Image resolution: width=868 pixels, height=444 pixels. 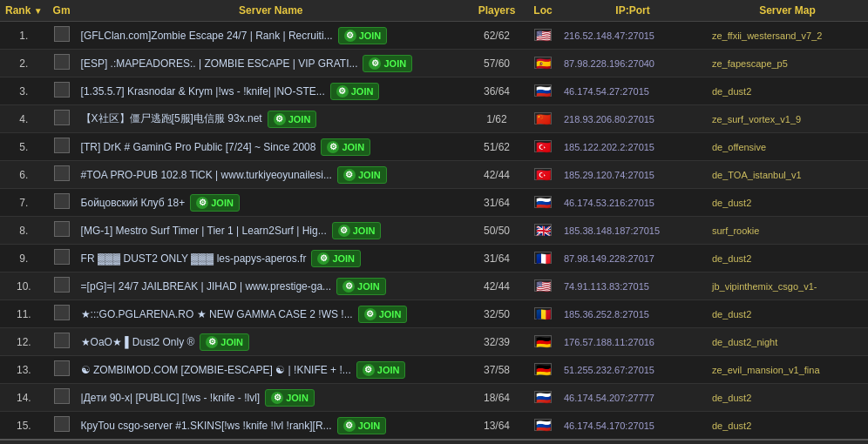 I want to click on location-cell: 🇨🇳, so click(x=543, y=119).